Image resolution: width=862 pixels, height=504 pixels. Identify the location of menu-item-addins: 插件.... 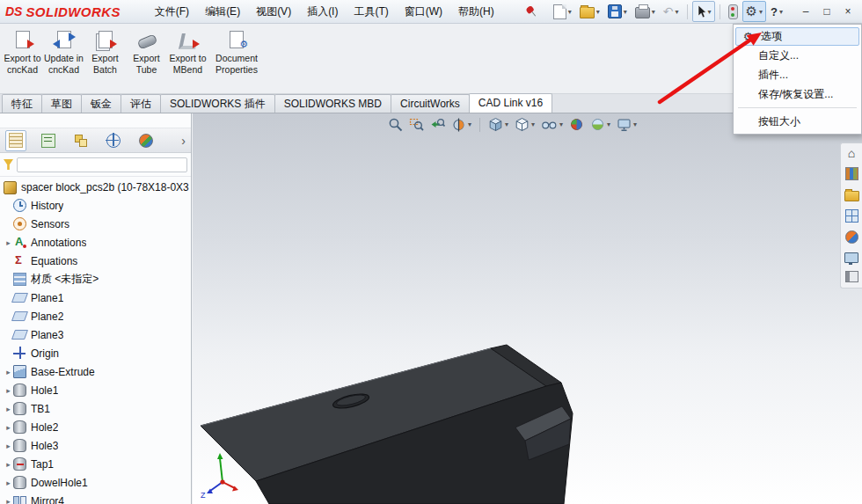
(797, 75).